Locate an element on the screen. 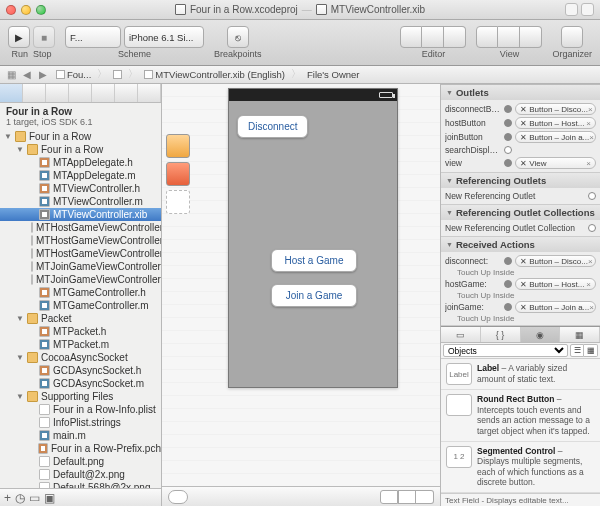  jump-crumb-group is located at coordinates (118, 74).